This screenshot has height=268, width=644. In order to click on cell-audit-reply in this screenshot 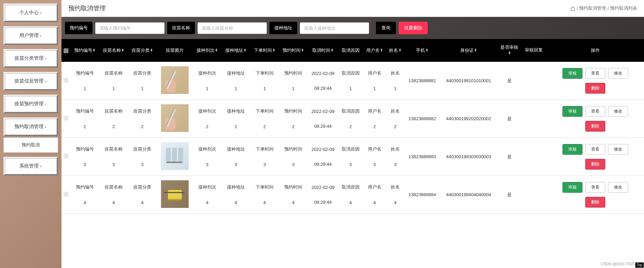, I will do `click(534, 157)`.